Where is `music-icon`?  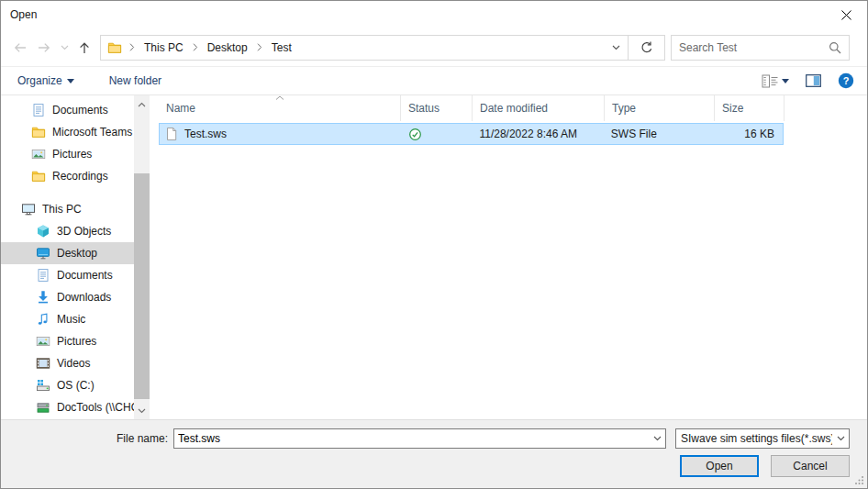 music-icon is located at coordinates (43, 319).